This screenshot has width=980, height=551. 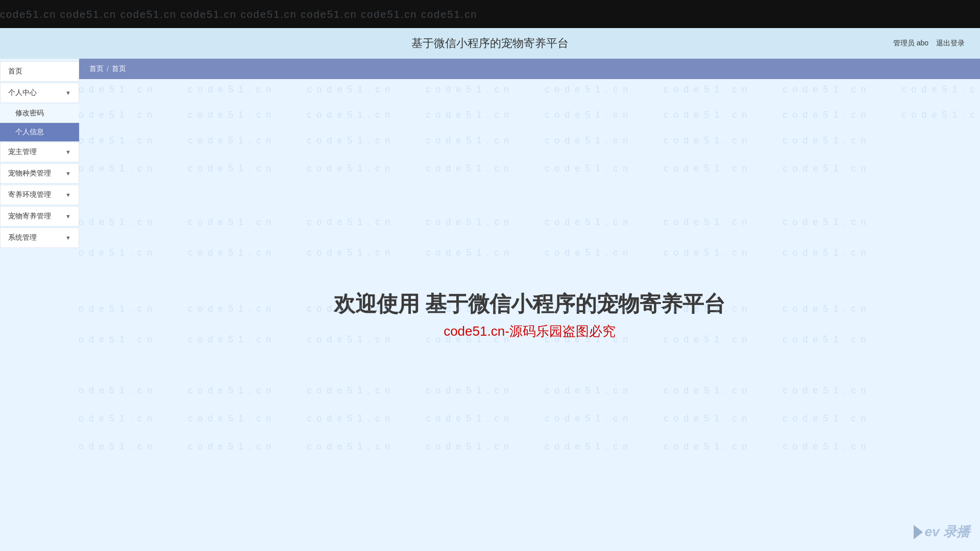 What do you see at coordinates (22, 152) in the screenshot?
I see `sidebar-item-pet-owner-label: 宠主管理` at bounding box center [22, 152].